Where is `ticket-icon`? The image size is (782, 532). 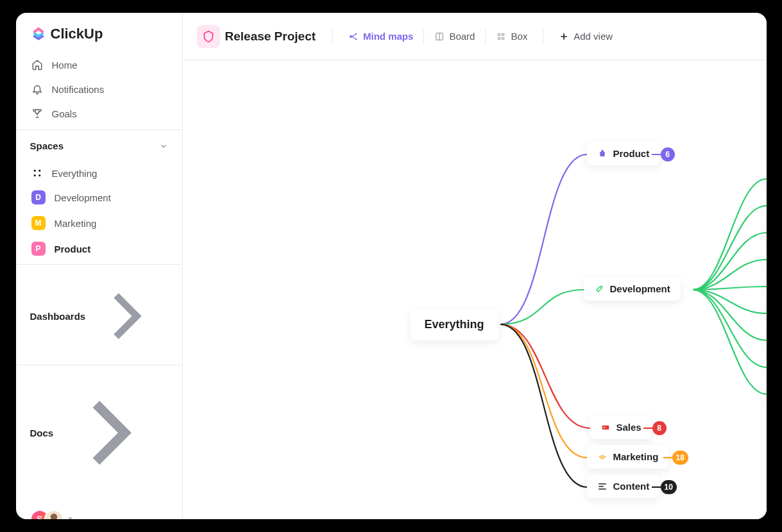 ticket-icon is located at coordinates (606, 428).